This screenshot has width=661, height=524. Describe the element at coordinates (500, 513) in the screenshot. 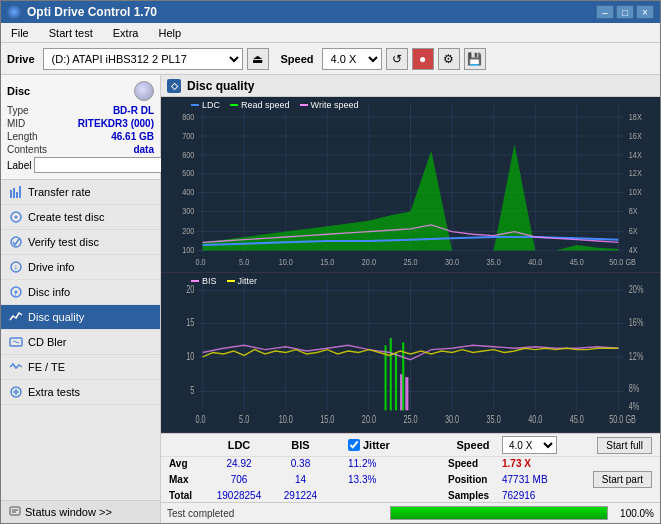

I see `progress-bar-fill` at that location.